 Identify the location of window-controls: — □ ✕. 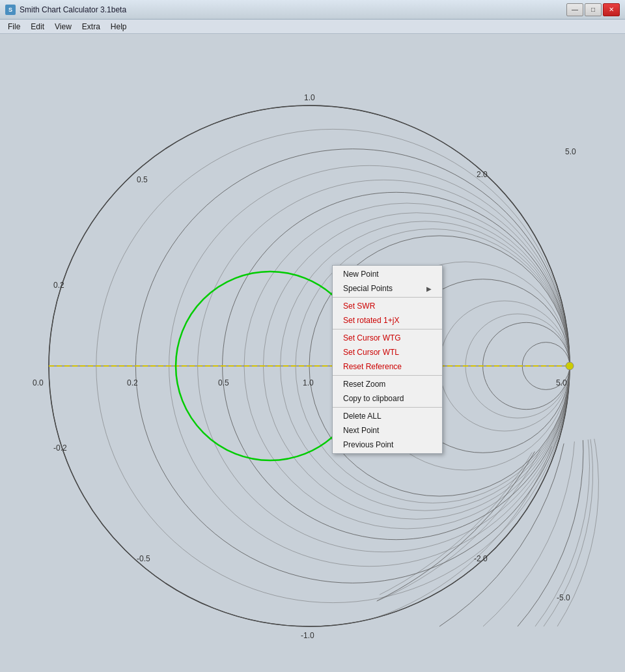
(593, 10).